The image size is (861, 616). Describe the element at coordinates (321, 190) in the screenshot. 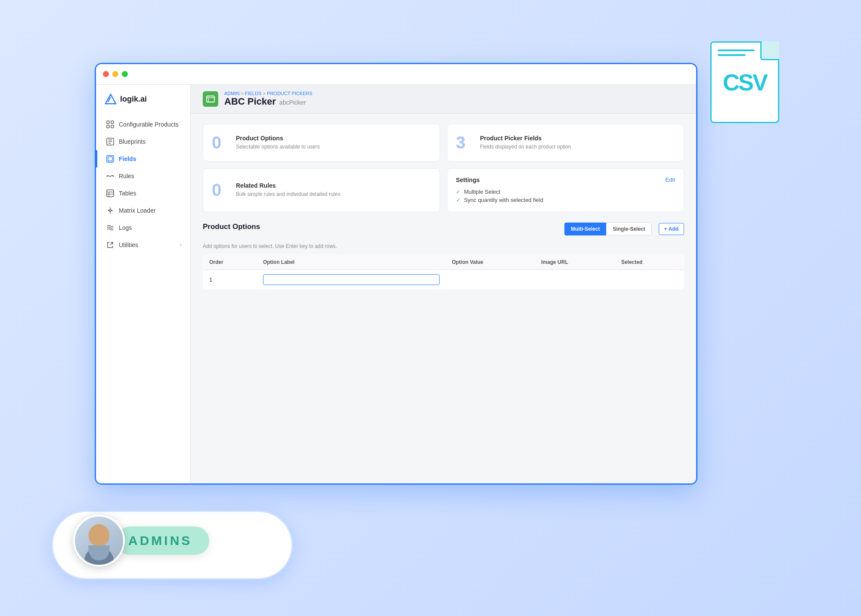

I see `stat-card-related-rules: 0 Related Rules Bulk simple rules and in…` at that location.